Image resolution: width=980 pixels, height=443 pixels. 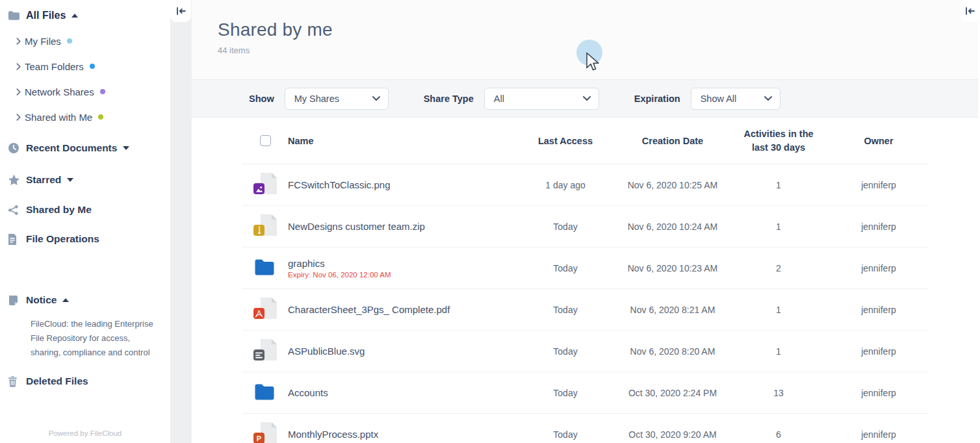 I want to click on sidebar-item-label: Recent Documents, so click(x=71, y=148).